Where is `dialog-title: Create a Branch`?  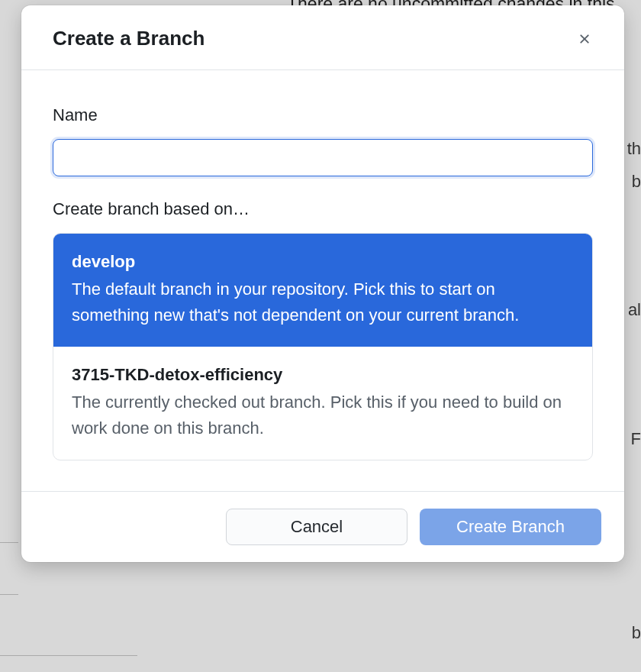
dialog-title: Create a Branch is located at coordinates (128, 38).